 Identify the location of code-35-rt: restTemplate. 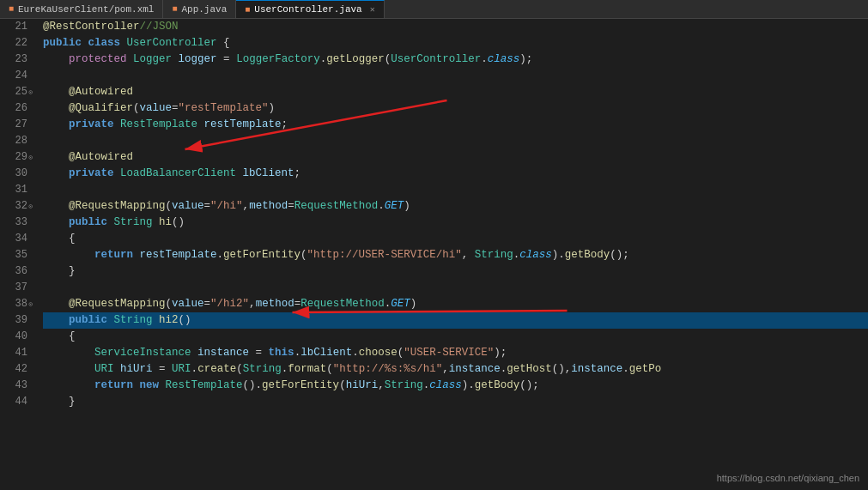
(179, 255).